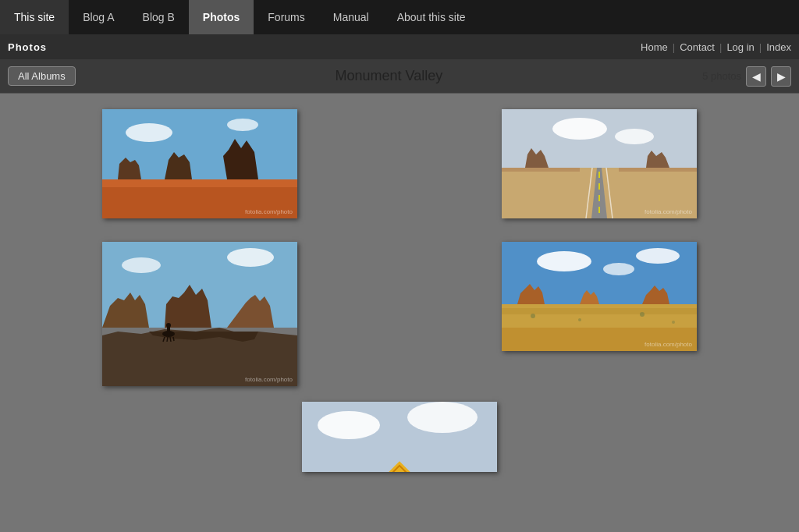  I want to click on login-link: Log in, so click(740, 47).